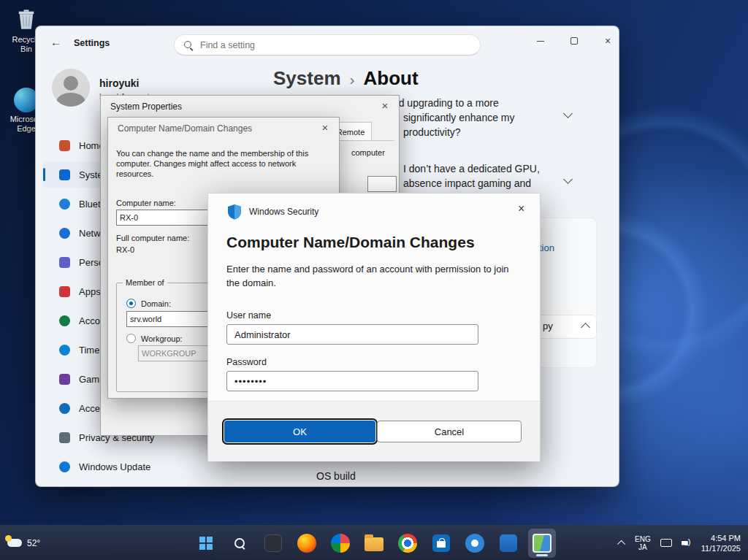 This screenshot has width=748, height=560. What do you see at coordinates (546, 248) in the screenshot?
I see `link-fragment: tion` at bounding box center [546, 248].